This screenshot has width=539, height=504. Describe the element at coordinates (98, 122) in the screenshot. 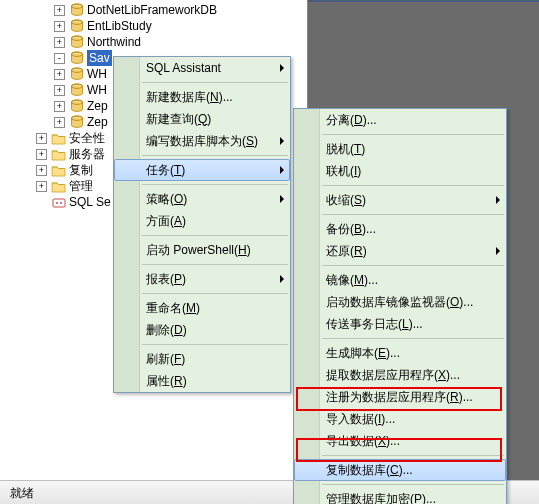

I see `tree-item-label: Zep` at that location.